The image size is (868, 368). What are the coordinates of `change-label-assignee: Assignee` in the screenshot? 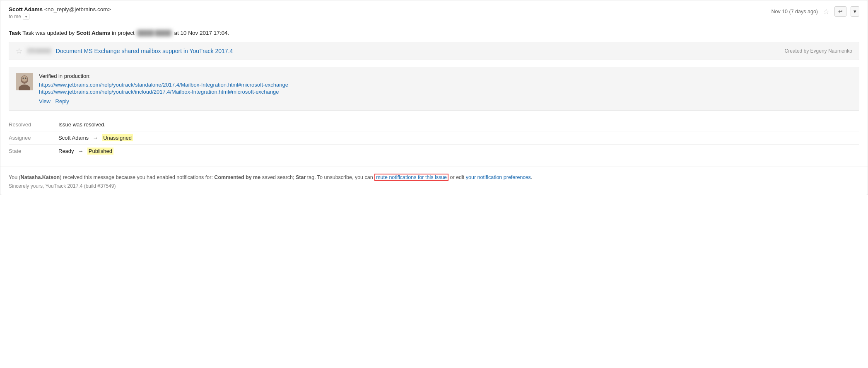 It's located at (34, 138).